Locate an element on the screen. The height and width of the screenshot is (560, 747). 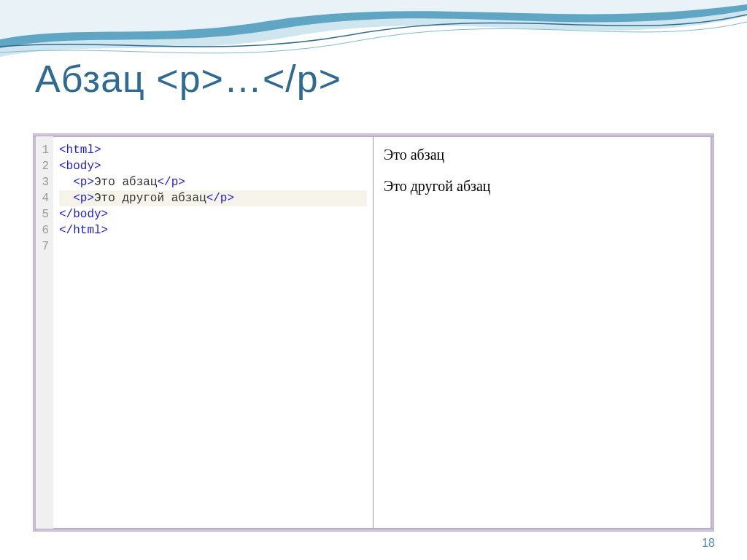
page-number: 18 is located at coordinates (708, 543).